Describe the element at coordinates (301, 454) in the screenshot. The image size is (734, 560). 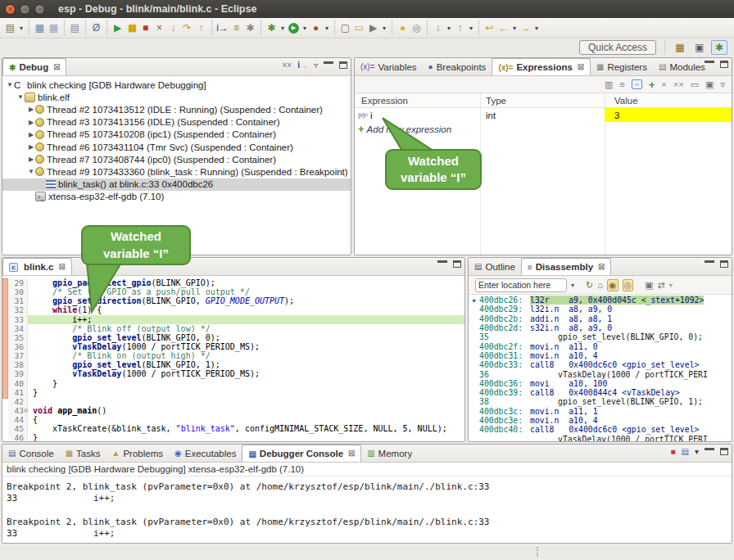
I see `tab-debugger-console: ▤Debugger Console☒` at that location.